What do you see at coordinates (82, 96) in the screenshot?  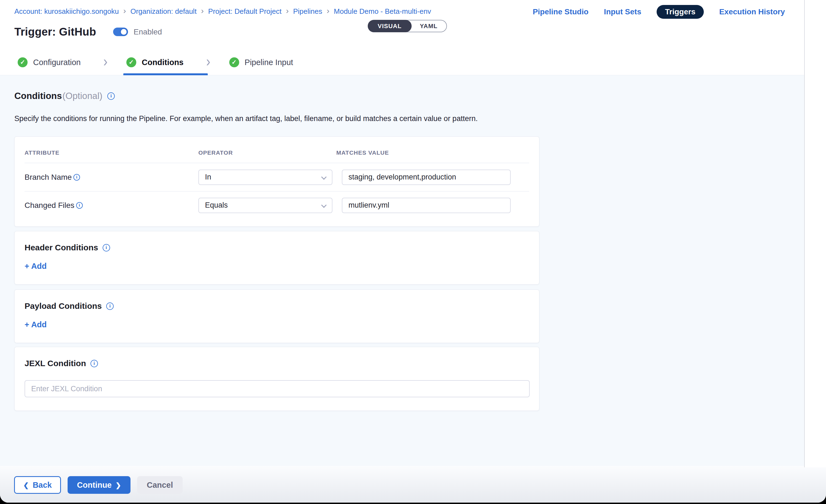 I see `conditions-optional-label: (Optional)` at bounding box center [82, 96].